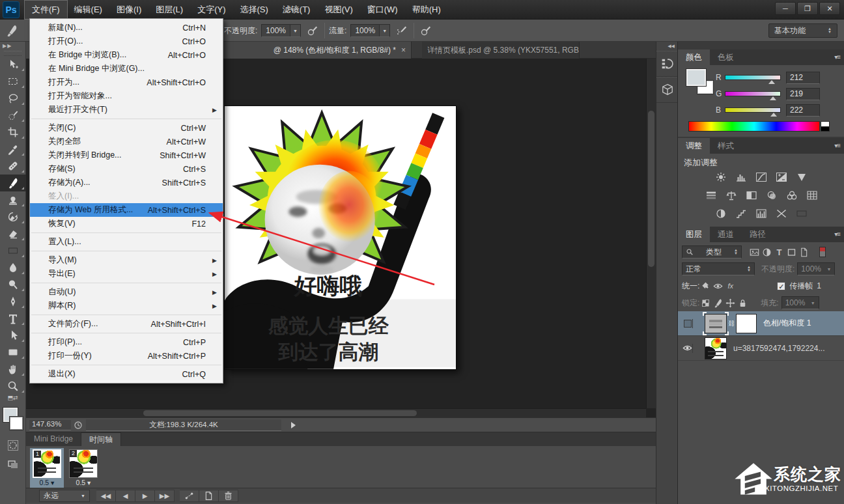 This screenshot has height=504, width=844. I want to click on clone-stamp-tool, so click(13, 200).